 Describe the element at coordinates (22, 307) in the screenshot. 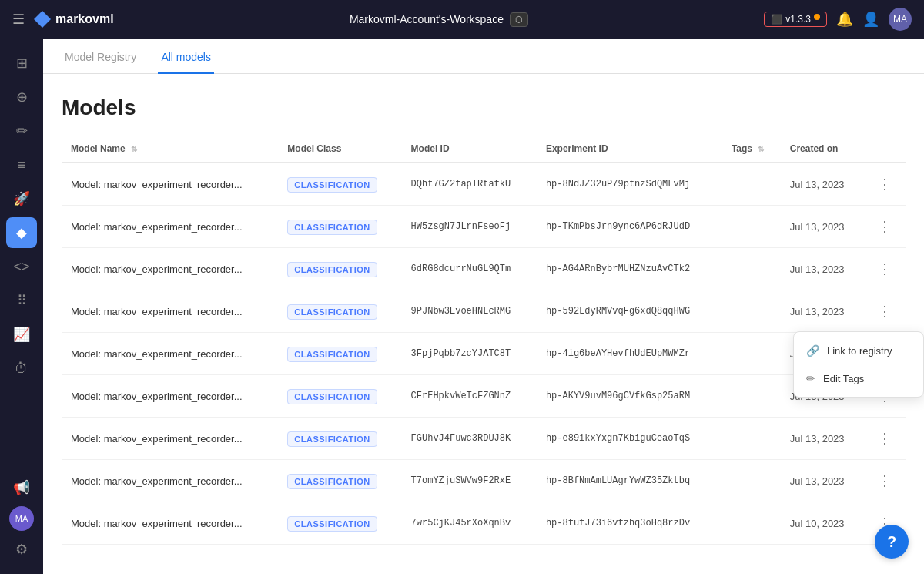

I see `sidebar: ⊞ ⊕ ✏ ≡ 🚀 ◆ <> ⠿ 📈 ⏱ 📢 MA ⚙` at that location.